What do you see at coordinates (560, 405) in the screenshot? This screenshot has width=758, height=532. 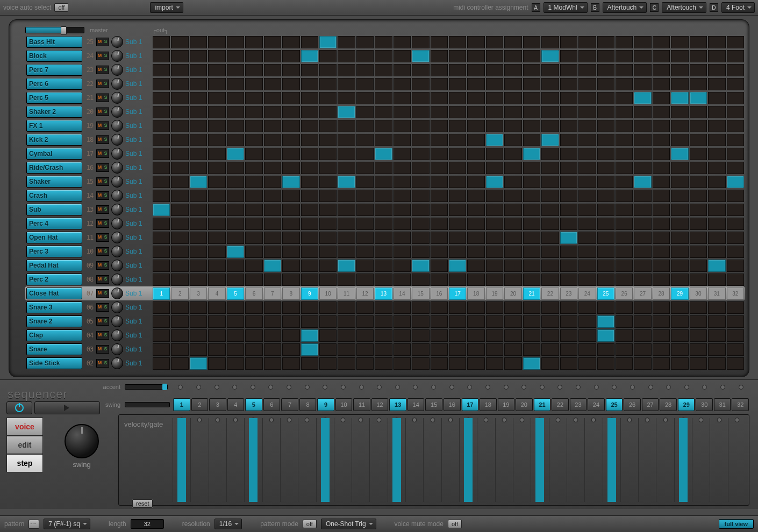 I see `step-button: 22` at bounding box center [560, 405].